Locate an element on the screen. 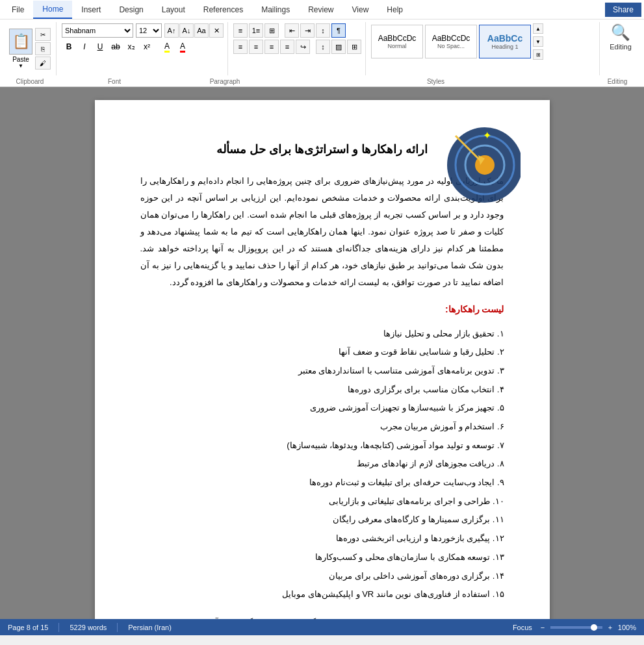 The width and height of the screenshot is (644, 645). font-size-decrease-button: A↓ is located at coordinates (187, 31).